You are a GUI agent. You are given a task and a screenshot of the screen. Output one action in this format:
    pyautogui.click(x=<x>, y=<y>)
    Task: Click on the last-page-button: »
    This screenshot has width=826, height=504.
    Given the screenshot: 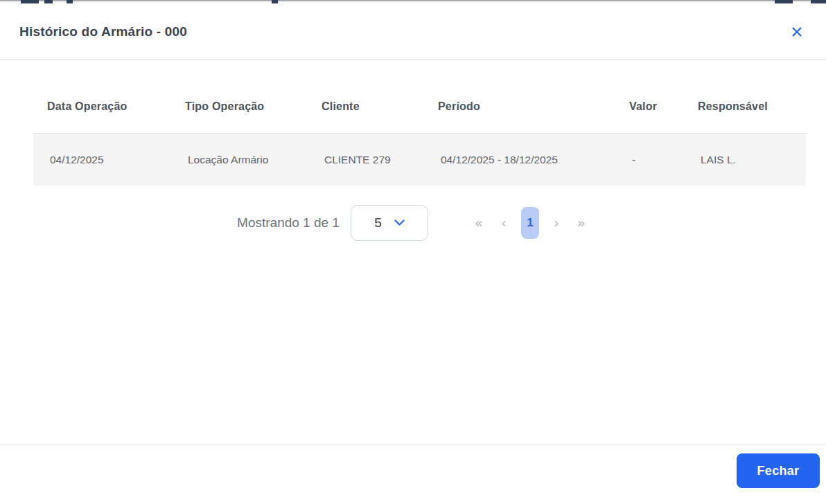 What is the action you would take?
    pyautogui.click(x=581, y=223)
    